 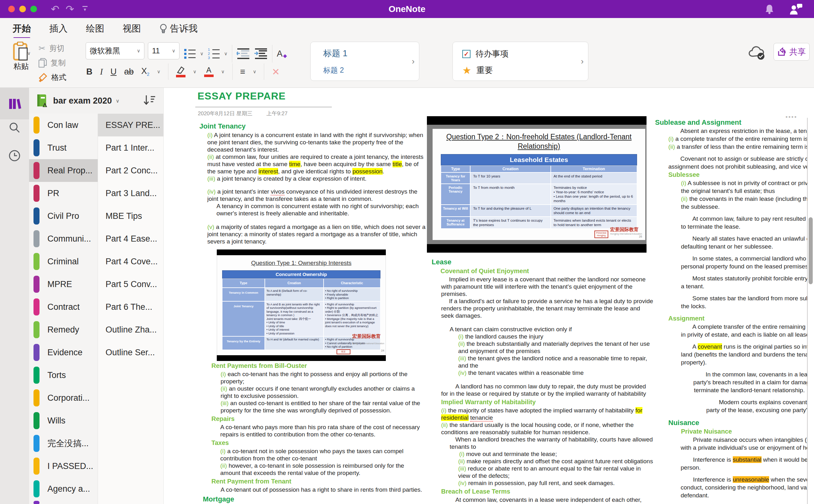 What do you see at coordinates (63, 284) in the screenshot?
I see `sidebar-section-item: MPRE` at bounding box center [63, 284].